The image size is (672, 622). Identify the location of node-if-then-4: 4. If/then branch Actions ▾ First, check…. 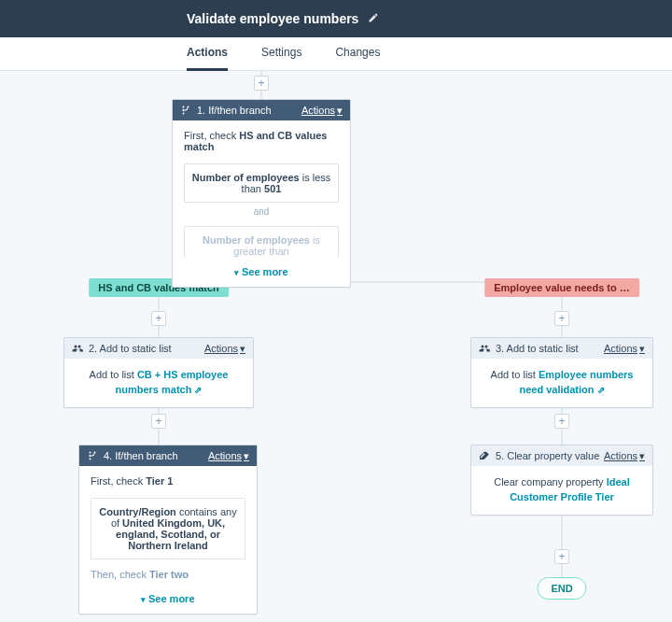
(168, 530).